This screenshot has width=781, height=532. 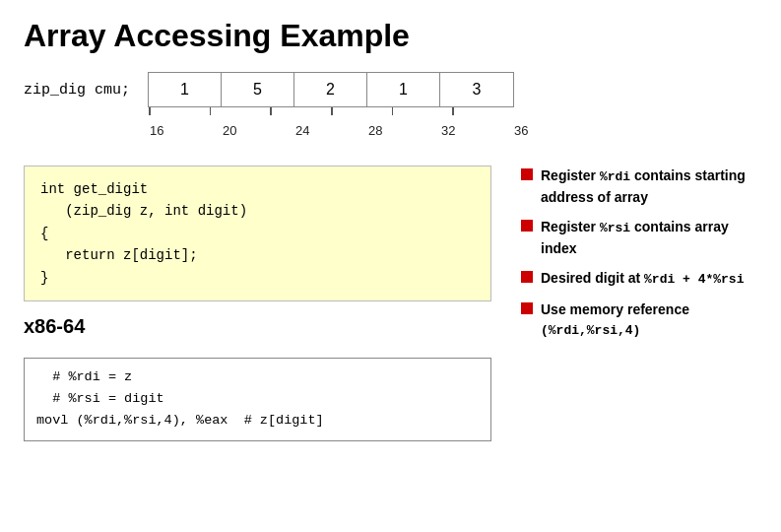 I want to click on array-diagram: 15213 162024283236, so click(x=340, y=104).